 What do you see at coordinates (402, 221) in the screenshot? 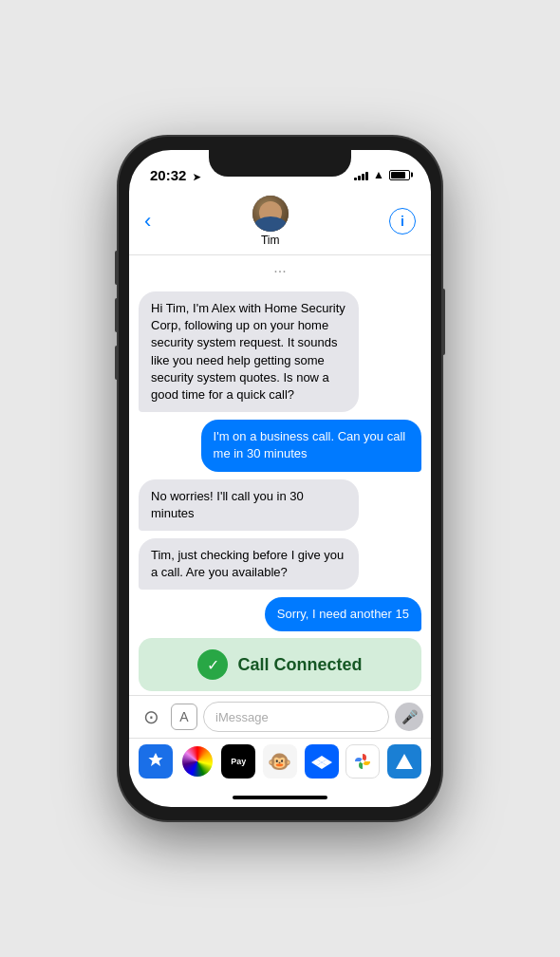
I see `info-button: i` at bounding box center [402, 221].